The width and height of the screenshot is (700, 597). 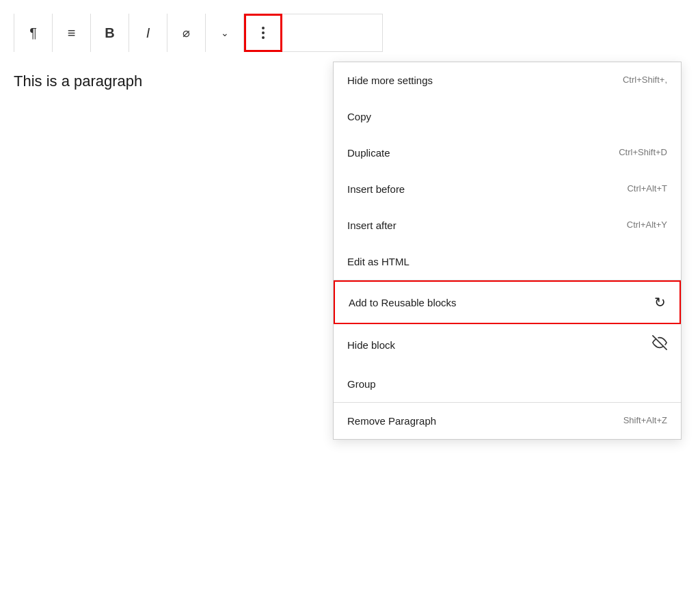 I want to click on menu-item-insert-after-shortcut: Ctrl+Alt+Y, so click(x=647, y=225).